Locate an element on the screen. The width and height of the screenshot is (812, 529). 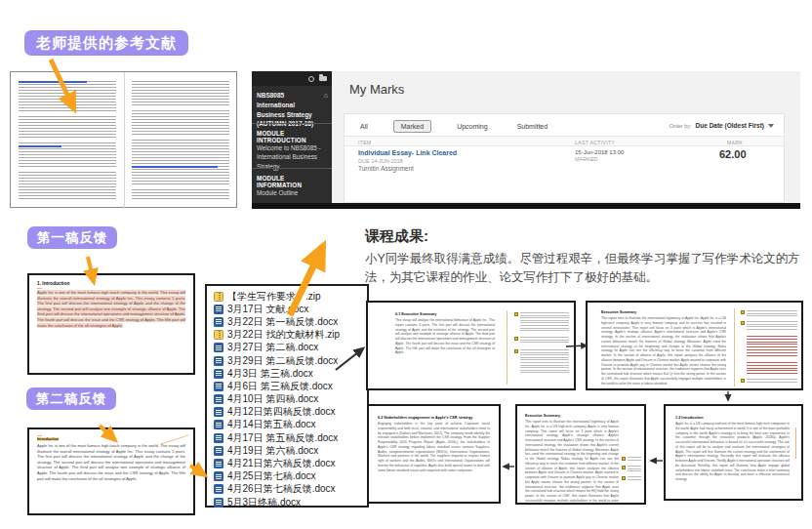
assignment-link: Individual Essay- Link Cleared is located at coordinates (408, 152).